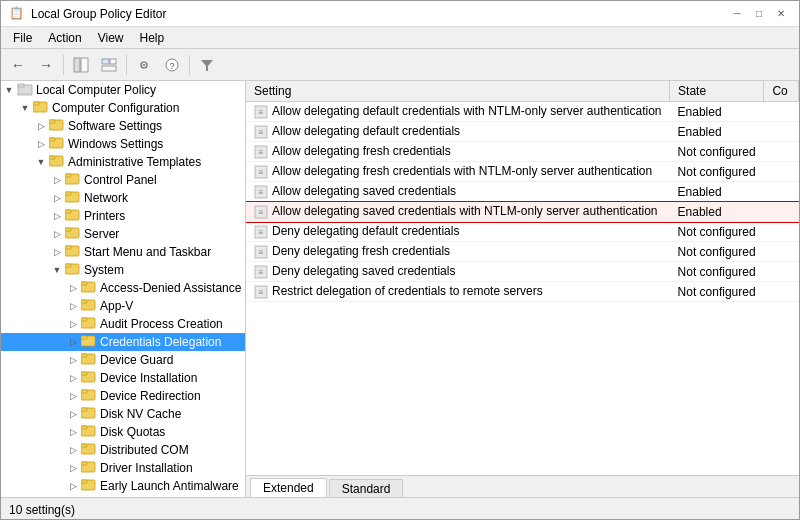  Describe the element at coordinates (522, 192) in the screenshot. I see `table-row: ≡Allow delegating saved credentialsEnabl…` at that location.